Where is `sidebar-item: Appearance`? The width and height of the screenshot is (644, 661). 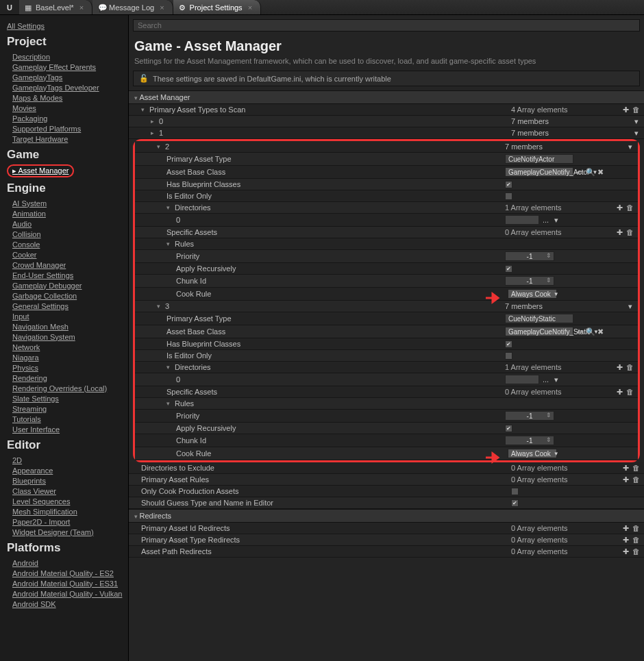 sidebar-item: Appearance is located at coordinates (66, 470).